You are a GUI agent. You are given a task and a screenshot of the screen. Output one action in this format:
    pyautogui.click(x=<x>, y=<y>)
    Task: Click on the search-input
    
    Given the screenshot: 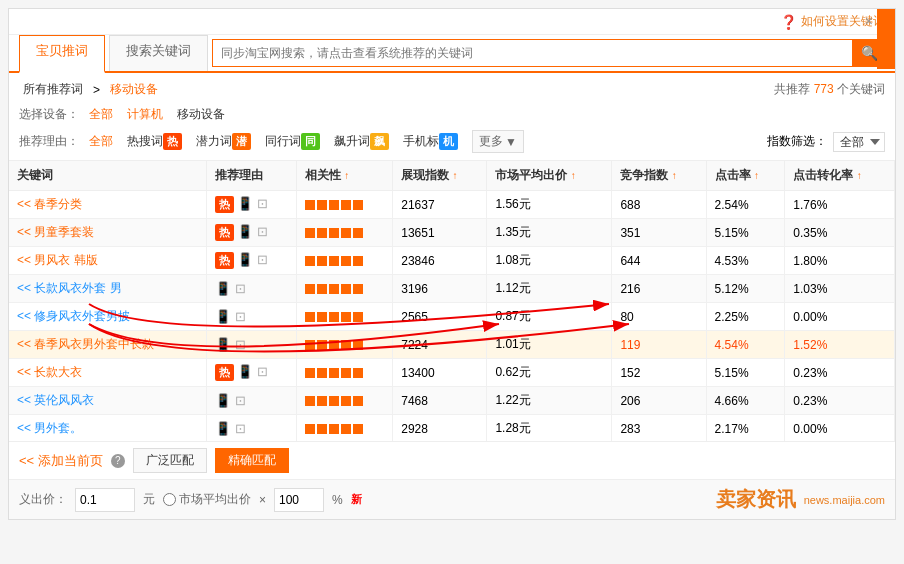 What is the action you would take?
    pyautogui.click(x=532, y=53)
    